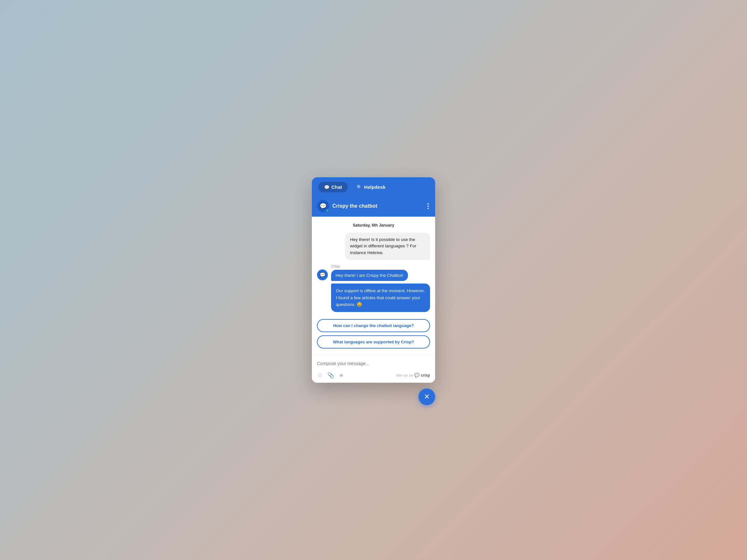 The image size is (747, 560). Describe the element at coordinates (323, 275) in the screenshot. I see `bot-icon: 💬` at that location.